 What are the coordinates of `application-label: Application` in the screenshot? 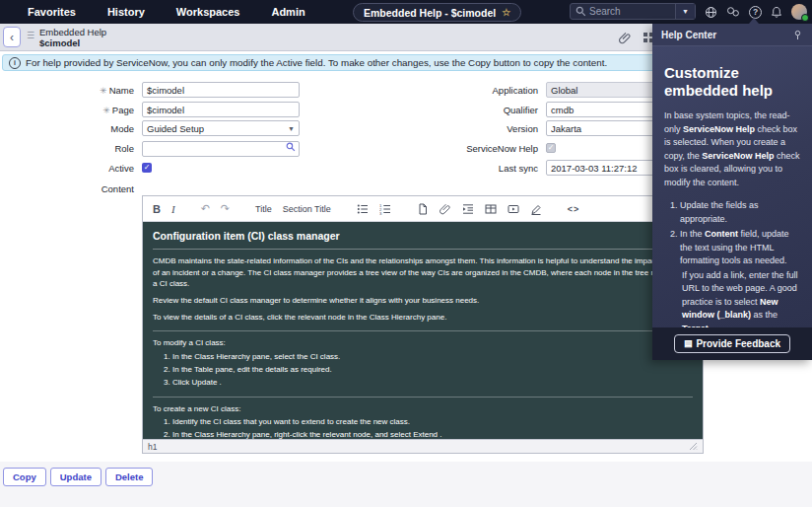 It's located at (475, 91).